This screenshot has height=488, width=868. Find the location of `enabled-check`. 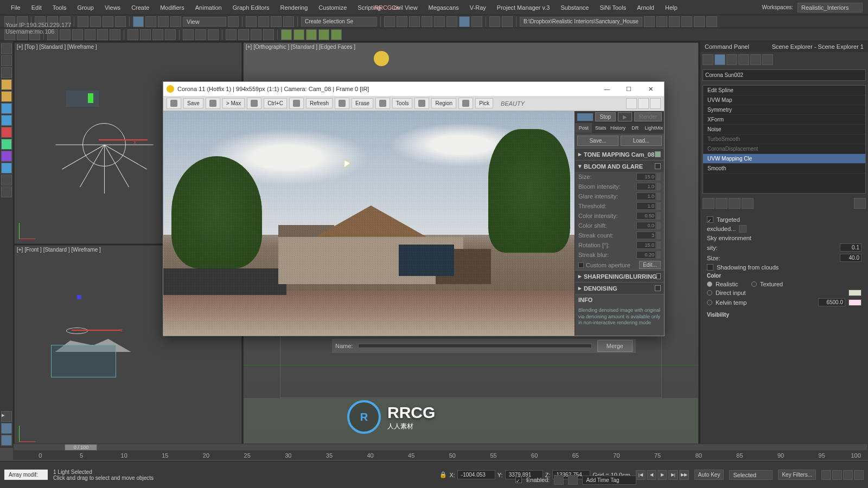

enabled-check is located at coordinates (519, 480).